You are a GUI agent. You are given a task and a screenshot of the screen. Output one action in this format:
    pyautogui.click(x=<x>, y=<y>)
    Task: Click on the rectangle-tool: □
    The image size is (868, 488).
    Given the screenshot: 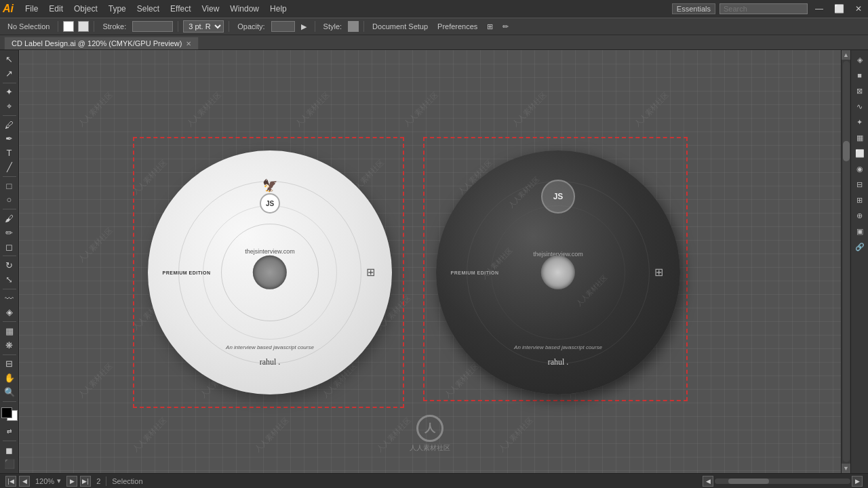 What is the action you would take?
    pyautogui.click(x=9, y=186)
    